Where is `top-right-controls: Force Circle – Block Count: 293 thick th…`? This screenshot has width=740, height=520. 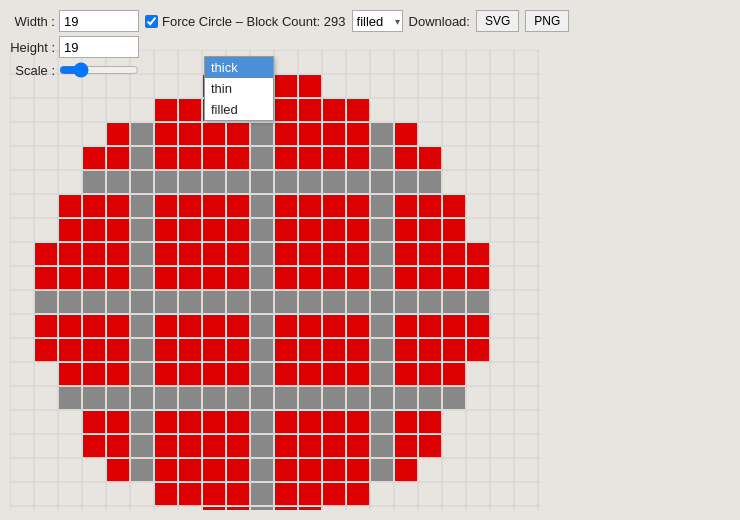 top-right-controls: Force Circle – Block Count: 293 thick th… is located at coordinates (357, 21).